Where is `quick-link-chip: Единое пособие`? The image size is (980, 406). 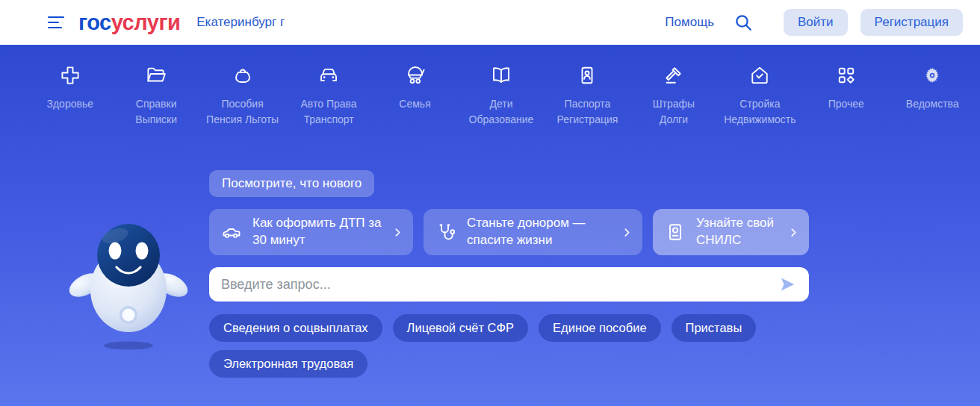 quick-link-chip: Единое пособие is located at coordinates (599, 328).